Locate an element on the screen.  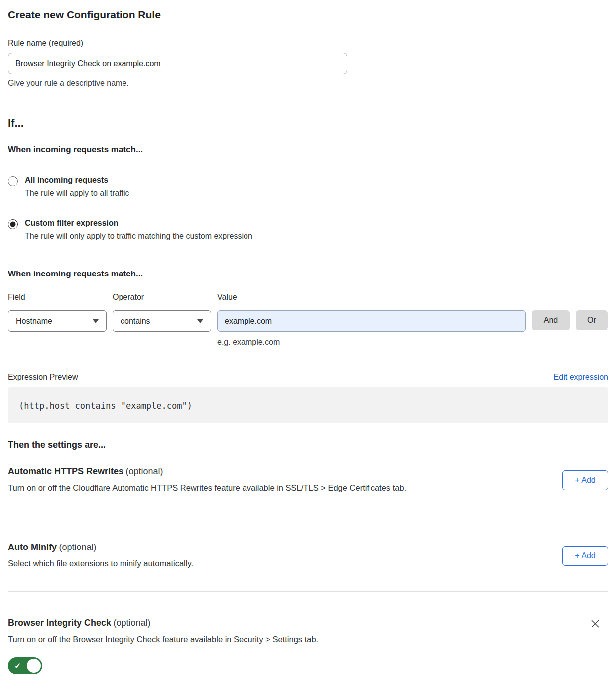
add-automatic-https-rewrites-button: + Add is located at coordinates (585, 480).